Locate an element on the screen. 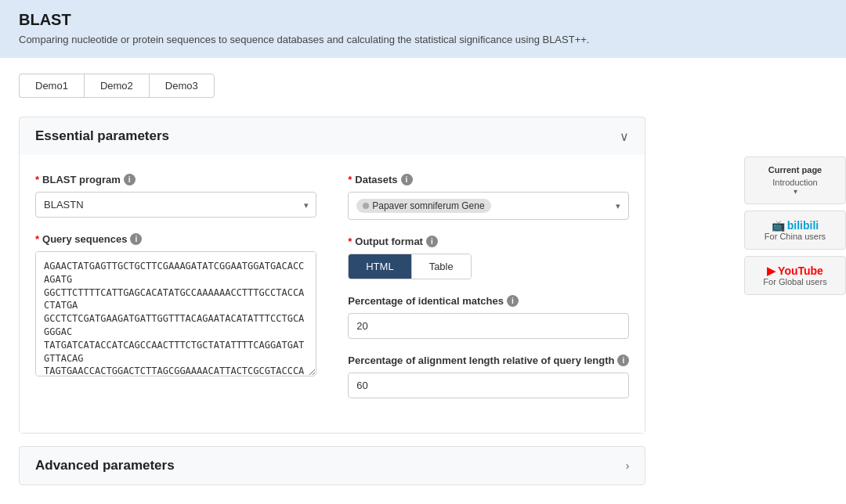 Image resolution: width=846 pixels, height=504 pixels. blast-program-info-icon: i is located at coordinates (130, 180).